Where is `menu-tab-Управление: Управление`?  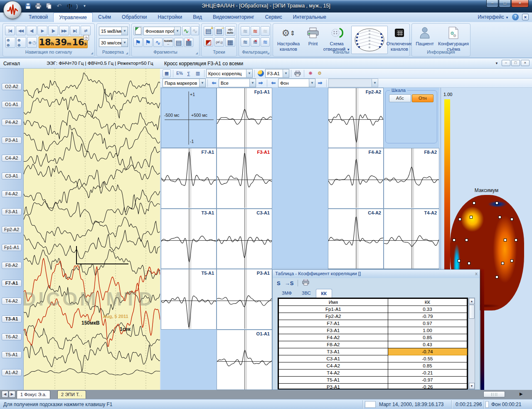 menu-tab-Управление: Управление is located at coordinates (73, 17).